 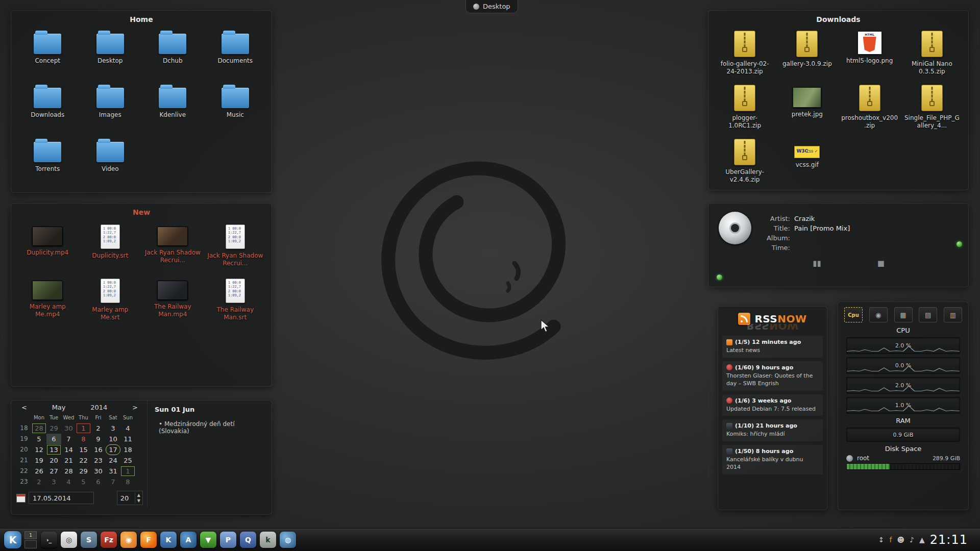 I want to click on file-item: plogger-1.0RC1.zip, so click(x=745, y=108).